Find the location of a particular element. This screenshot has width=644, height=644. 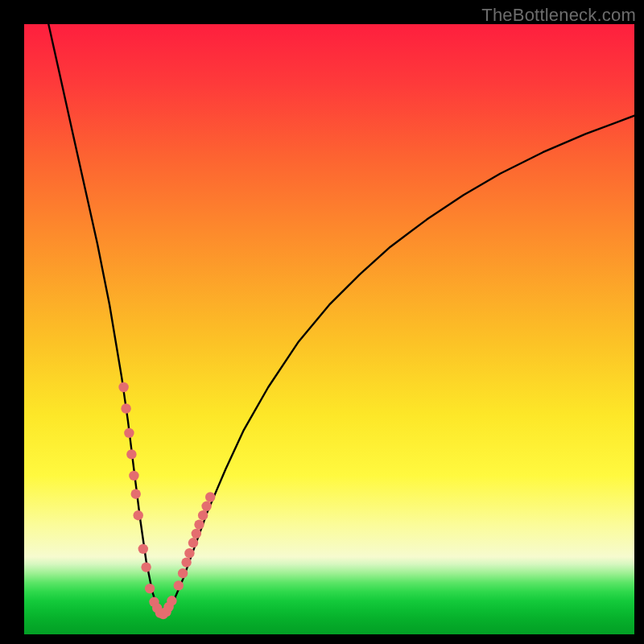

watermark-text: TheBottleneck.com is located at coordinates (559, 15).